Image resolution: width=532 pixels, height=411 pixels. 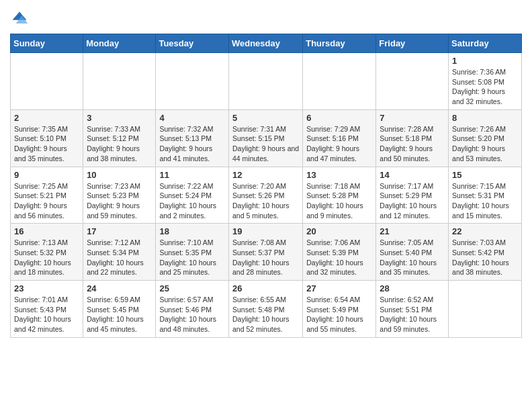 I want to click on calendar-cell: 10Sunrise: 7:23 AM Sunset: 5:23 PM Dayli…, so click(x=120, y=195).